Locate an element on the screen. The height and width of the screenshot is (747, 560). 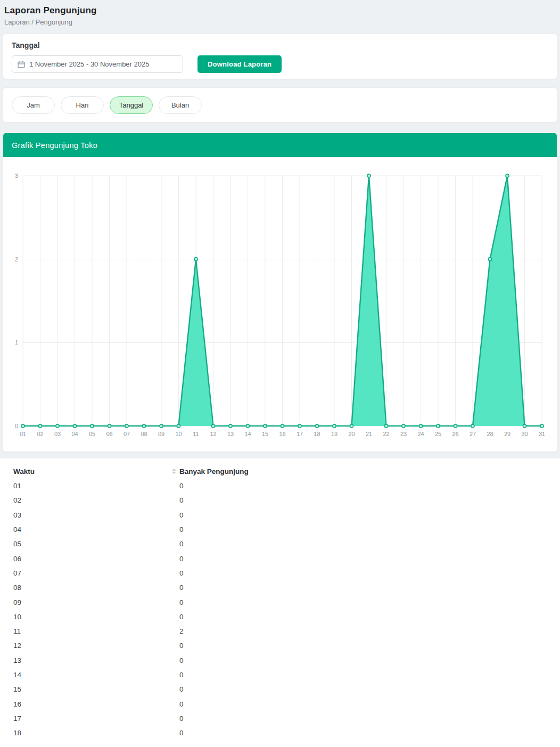
svg-text: 10 is located at coordinates (178, 434).